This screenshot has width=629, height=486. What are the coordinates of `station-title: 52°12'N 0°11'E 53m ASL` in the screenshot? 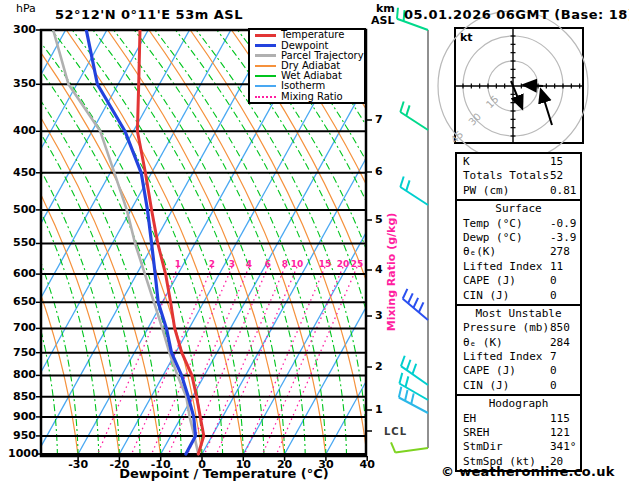 It's located at (149, 14).